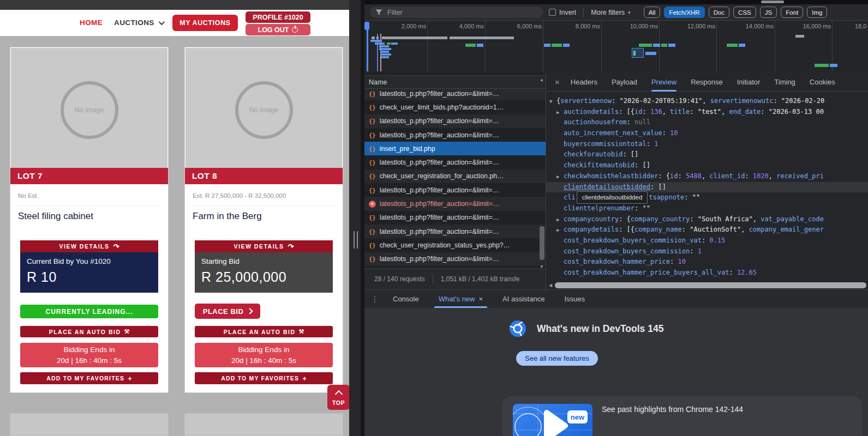  Describe the element at coordinates (773, 2) in the screenshot. I see `scrollbar-fragment` at that location.